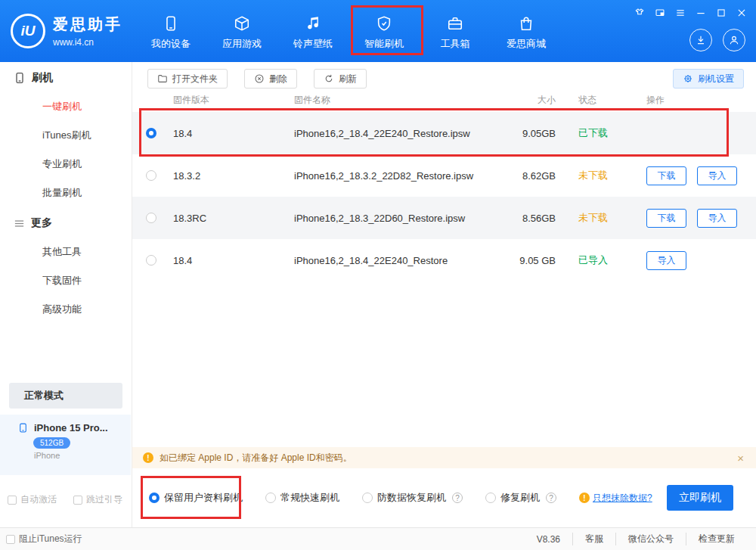 The width and height of the screenshot is (756, 550). I want to click on checkbox-label: 跳过引导, so click(104, 499).